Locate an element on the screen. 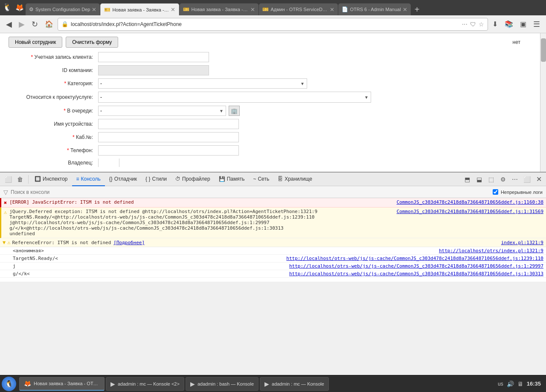  devtools-settings: ⚙ is located at coordinates (503, 179).